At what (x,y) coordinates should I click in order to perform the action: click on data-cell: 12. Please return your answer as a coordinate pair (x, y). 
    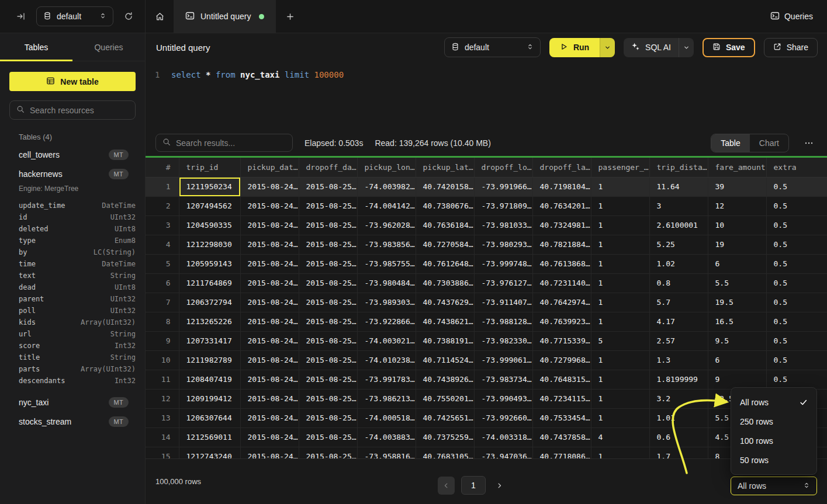
    Looking at the image, I should click on (737, 206).